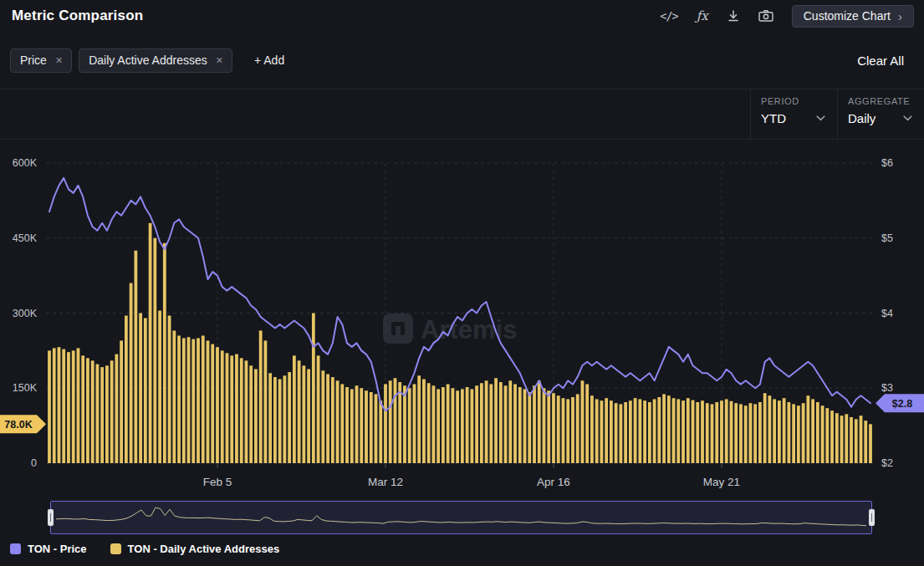  What do you see at coordinates (25, 238) in the screenshot?
I see `svg-text: 450K` at bounding box center [25, 238].